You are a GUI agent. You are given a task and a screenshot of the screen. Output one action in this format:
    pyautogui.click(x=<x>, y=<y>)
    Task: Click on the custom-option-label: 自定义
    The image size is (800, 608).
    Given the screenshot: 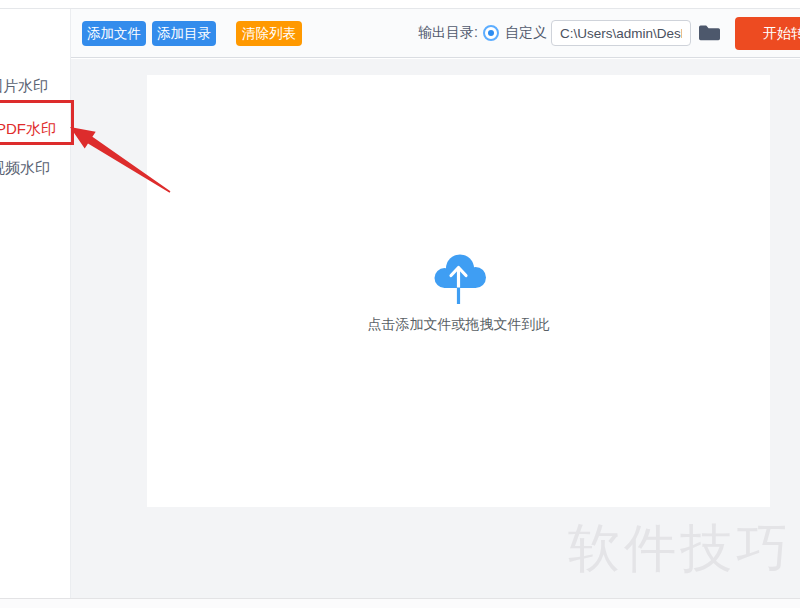 What is the action you would take?
    pyautogui.click(x=526, y=33)
    